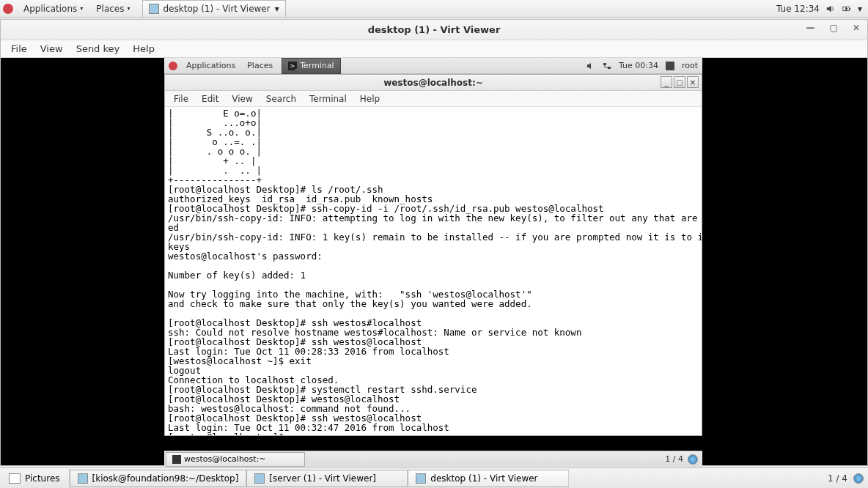 The height and width of the screenshot is (488, 868). What do you see at coordinates (690, 66) in the screenshot?
I see `user-label: root` at bounding box center [690, 66].